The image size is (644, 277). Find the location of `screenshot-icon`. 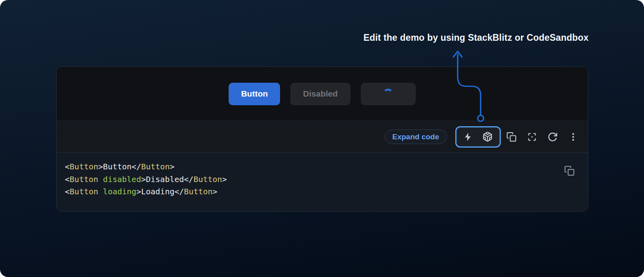

screenshot-icon is located at coordinates (532, 137).